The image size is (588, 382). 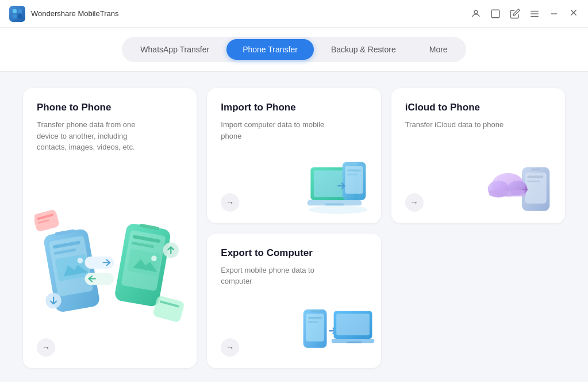 I want to click on app-title: Wondershare MobileTrans, so click(x=75, y=14).